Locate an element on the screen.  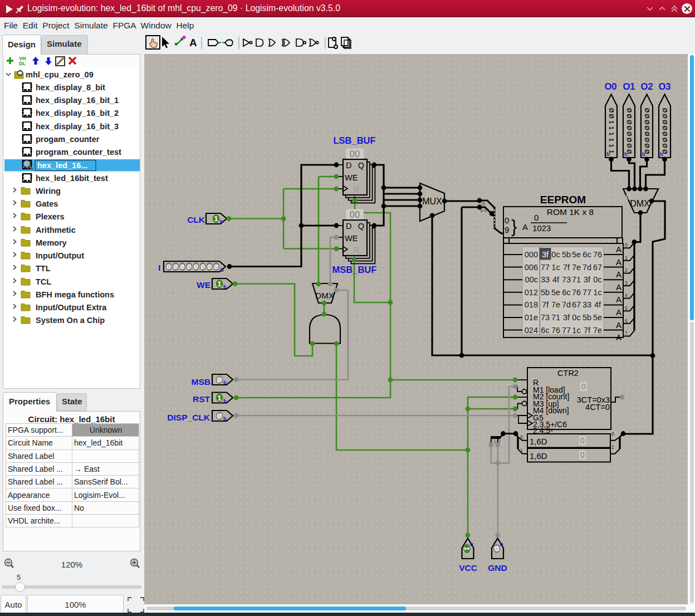
svg-text: Q is located at coordinates (361, 226).